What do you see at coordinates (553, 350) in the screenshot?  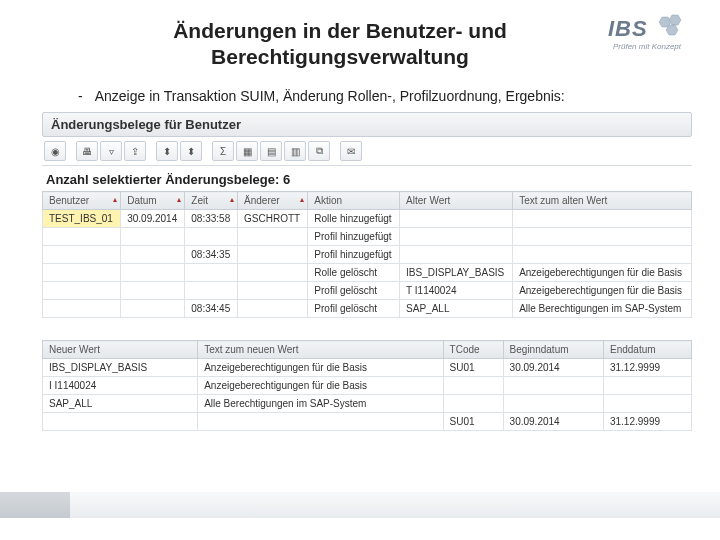 I see `col-beginn: Beginndatum` at bounding box center [553, 350].